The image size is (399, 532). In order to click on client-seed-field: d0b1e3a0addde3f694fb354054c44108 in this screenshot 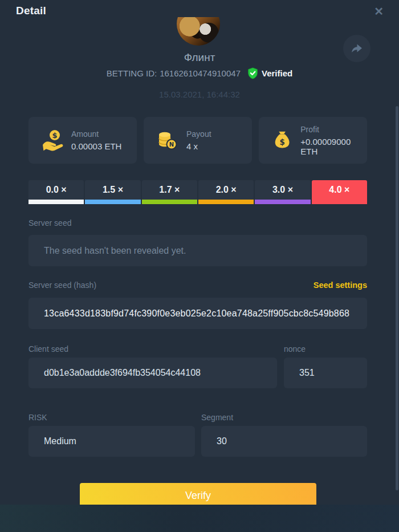, I will do `click(153, 373)`.